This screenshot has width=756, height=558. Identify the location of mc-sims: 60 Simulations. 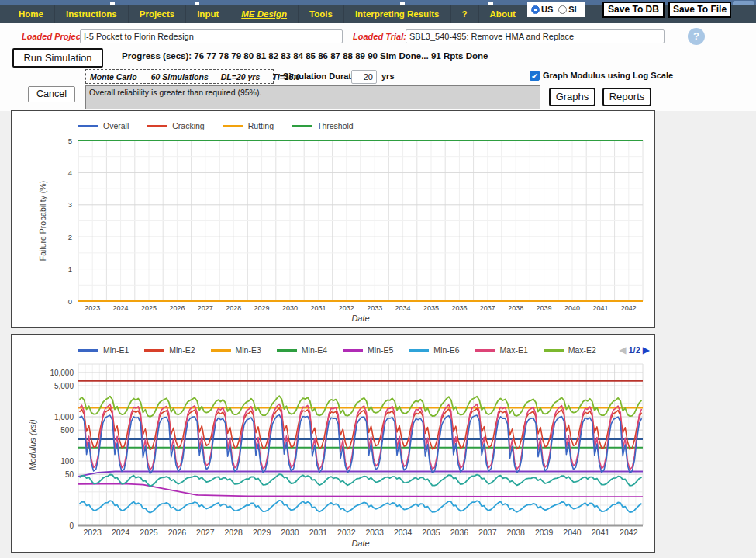
(180, 77).